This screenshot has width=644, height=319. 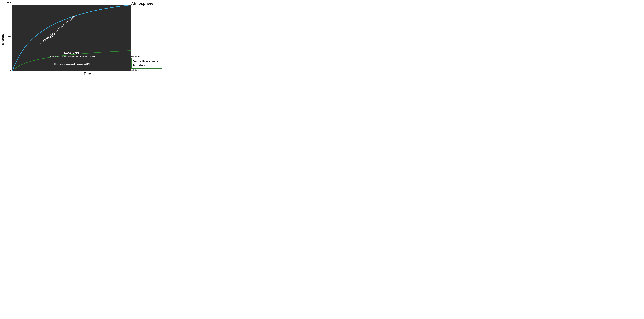 What do you see at coordinates (81, 40) in the screenshot?
I see `chart-outer-wrapper: Microns 760k 25k 0` at bounding box center [81, 40].